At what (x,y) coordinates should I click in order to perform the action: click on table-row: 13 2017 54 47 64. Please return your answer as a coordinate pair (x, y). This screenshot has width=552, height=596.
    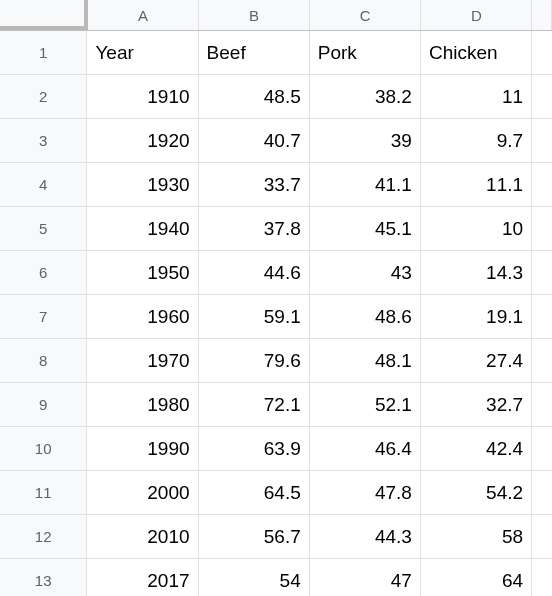
    Looking at the image, I should click on (276, 578).